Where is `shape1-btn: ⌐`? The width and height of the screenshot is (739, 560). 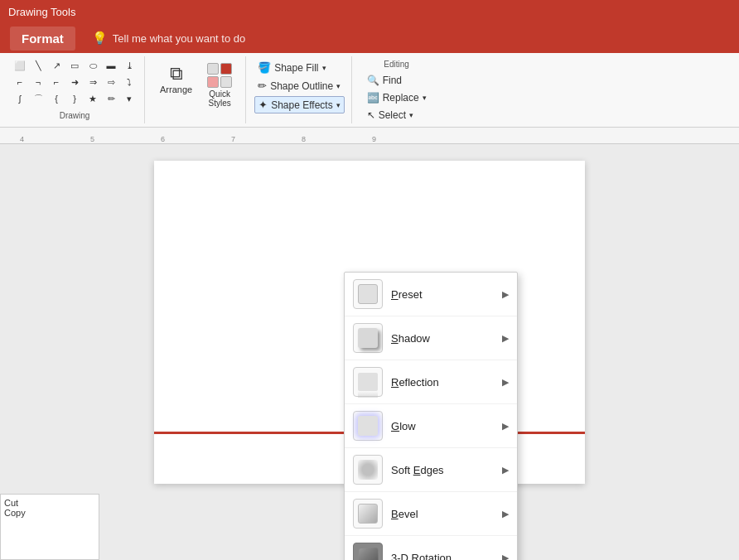 shape1-btn: ⌐ is located at coordinates (20, 82).